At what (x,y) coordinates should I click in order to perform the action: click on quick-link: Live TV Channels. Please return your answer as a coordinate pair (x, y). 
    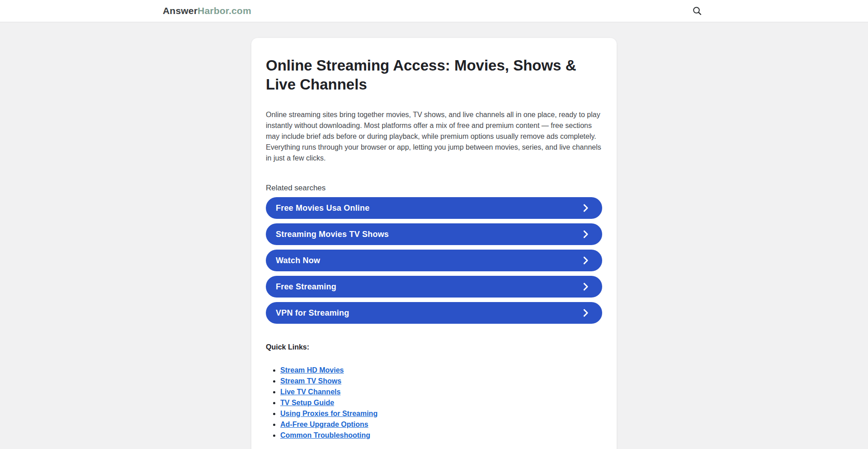
    Looking at the image, I should click on (310, 392).